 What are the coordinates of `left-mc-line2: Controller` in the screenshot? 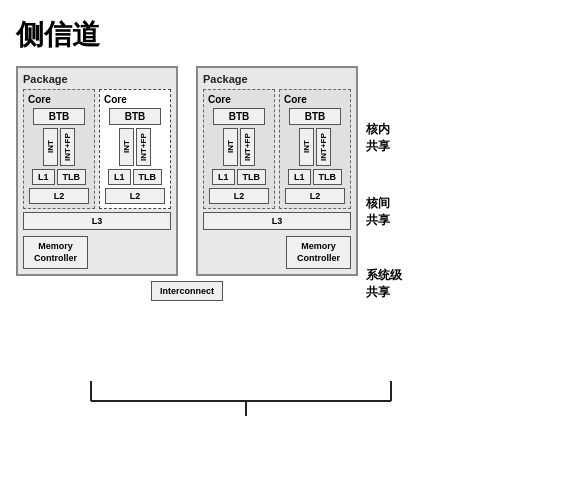 It's located at (56, 258).